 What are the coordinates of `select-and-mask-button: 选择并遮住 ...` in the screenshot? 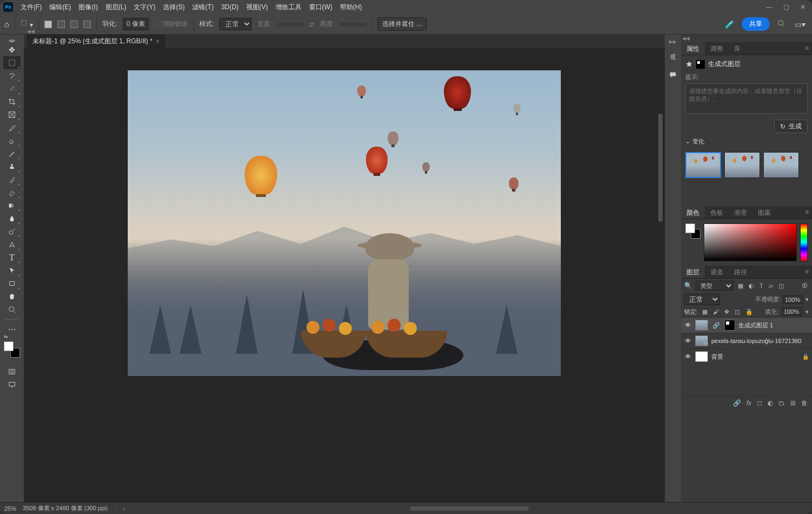 It's located at (402, 24).